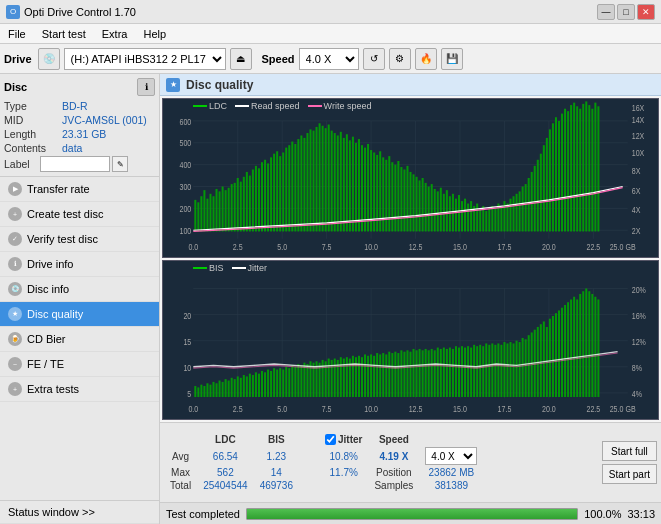  What do you see at coordinates (80, 290) in the screenshot?
I see `sidebar-item-disc-info: 💿 Disc info` at bounding box center [80, 290].